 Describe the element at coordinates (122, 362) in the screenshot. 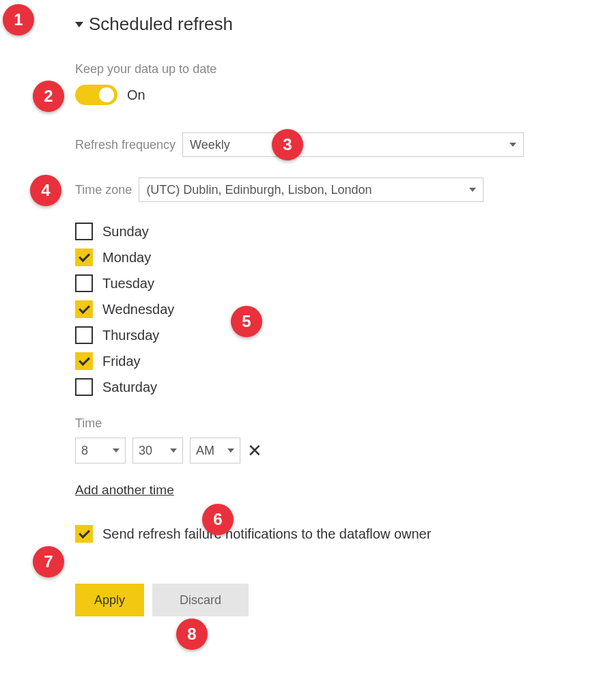

I see `day-label: Friday` at that location.